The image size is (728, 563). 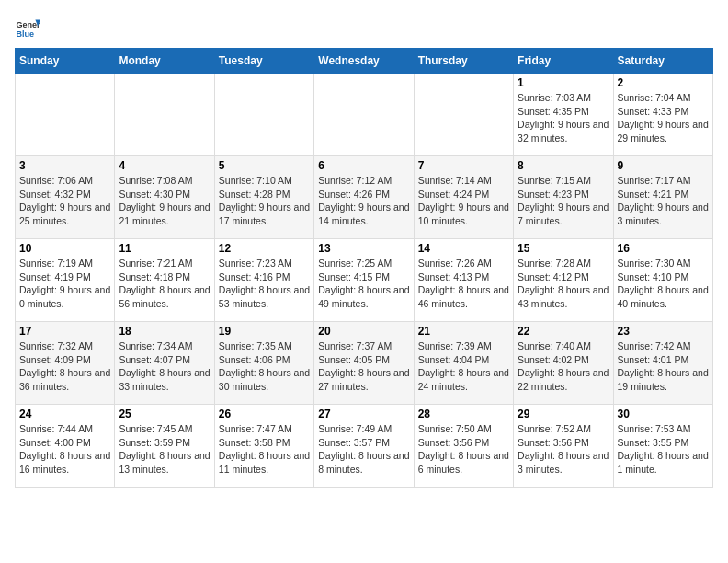 I want to click on calendar-cell: 22Sunrise: 7:40 AM Sunset: 4:02 PM Dayli…, so click(x=563, y=363).